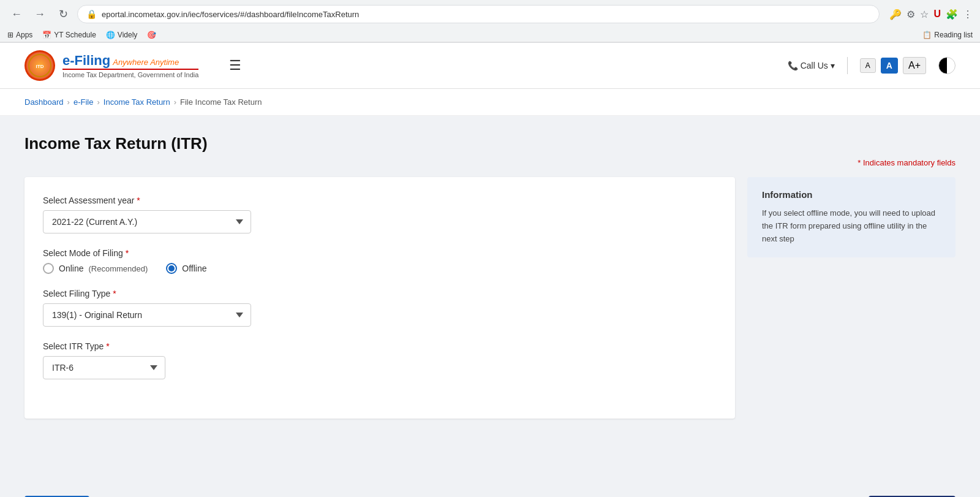 The height and width of the screenshot is (497, 980). I want to click on assessment-year-select: 2021-22 (Current A.Y.) 2020-21 2019-20, so click(147, 222).